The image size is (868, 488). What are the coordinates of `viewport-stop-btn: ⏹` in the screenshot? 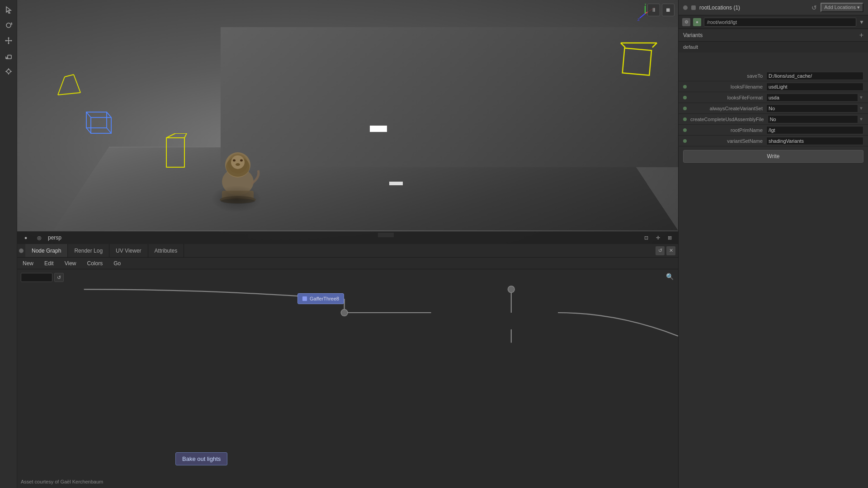 It's located at (668, 10).